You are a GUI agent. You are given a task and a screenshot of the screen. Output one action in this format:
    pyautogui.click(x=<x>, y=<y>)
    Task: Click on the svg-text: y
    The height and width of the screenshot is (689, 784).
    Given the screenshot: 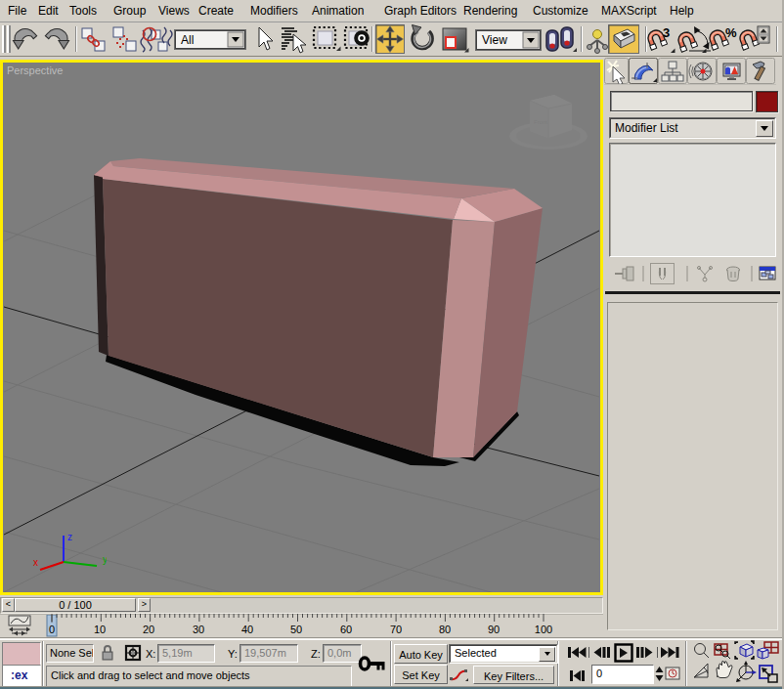 What is the action you would take?
    pyautogui.click(x=105, y=559)
    